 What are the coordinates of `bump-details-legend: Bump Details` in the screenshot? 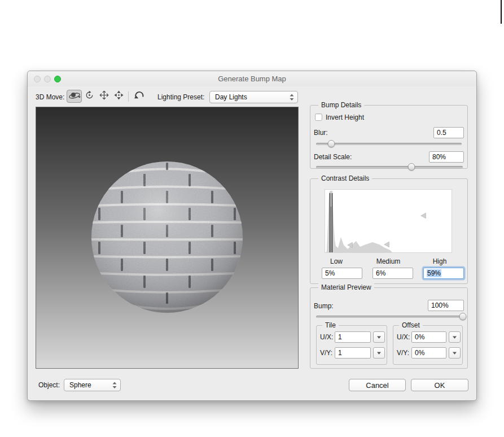 It's located at (341, 105).